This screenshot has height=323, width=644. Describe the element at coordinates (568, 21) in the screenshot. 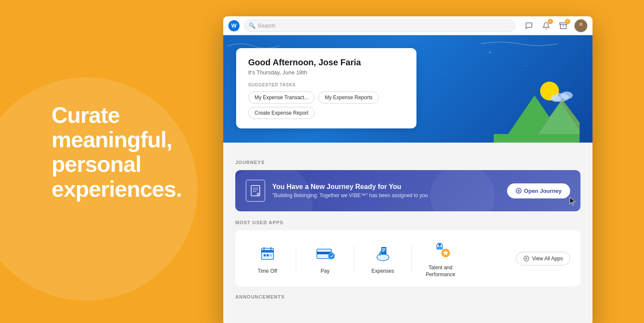

I see `inbox-badge: 2` at that location.